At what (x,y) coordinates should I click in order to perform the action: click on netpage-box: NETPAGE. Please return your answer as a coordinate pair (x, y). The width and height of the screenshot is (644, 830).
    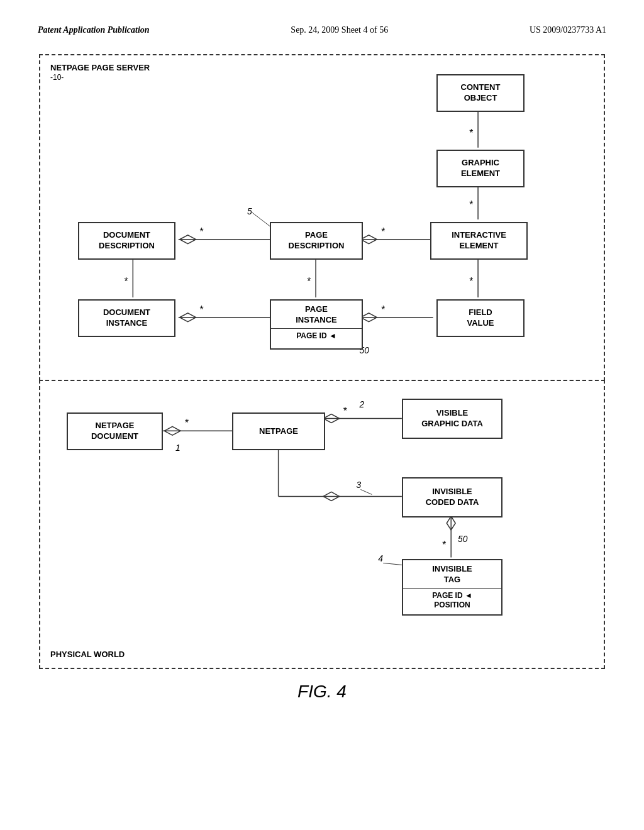
    Looking at the image, I should click on (279, 431).